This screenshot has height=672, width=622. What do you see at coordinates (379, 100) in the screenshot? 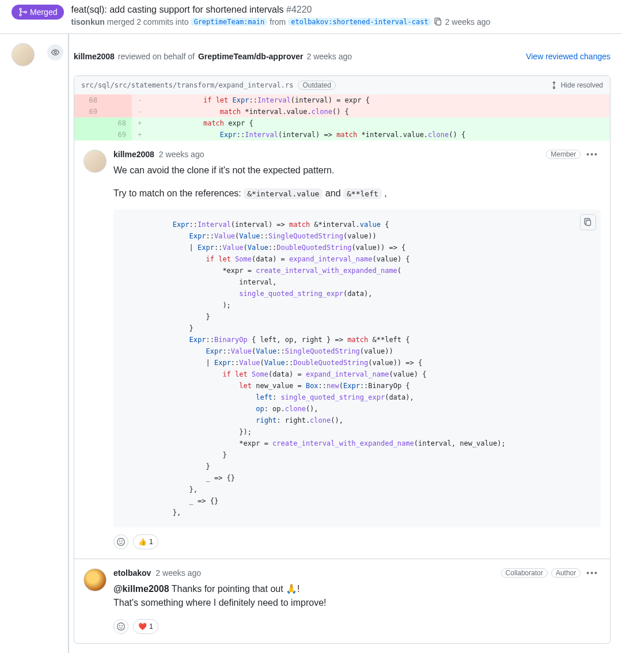
I see `diff-code: if let Expr::Interval(interval) = expr {` at bounding box center [379, 100].